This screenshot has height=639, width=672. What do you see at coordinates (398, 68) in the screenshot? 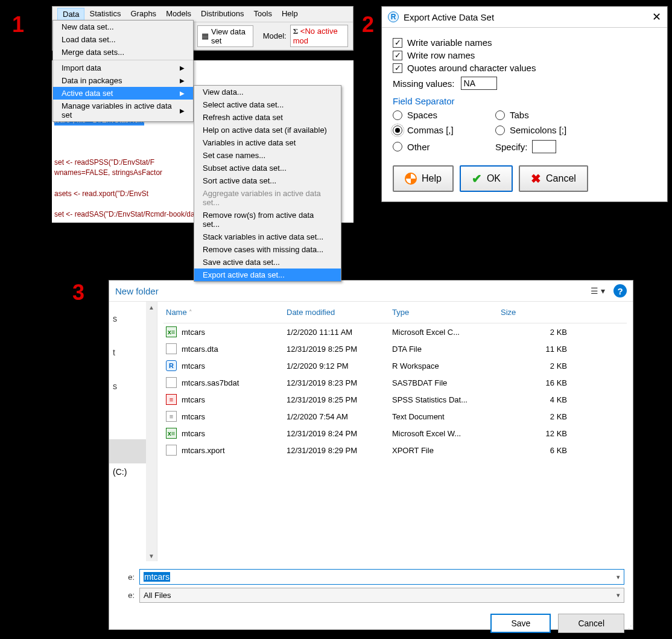
I see `checkbox-quotes: ✓` at bounding box center [398, 68].